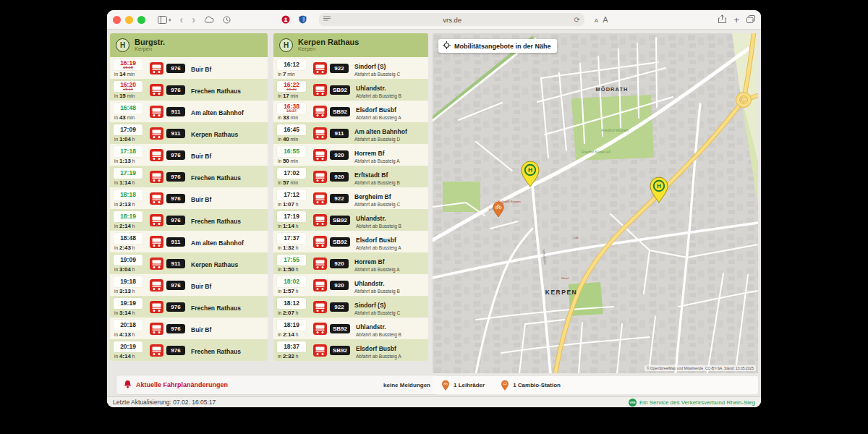 This screenshot has height=434, width=868. I want to click on departure-time: 16:45, so click(292, 129).